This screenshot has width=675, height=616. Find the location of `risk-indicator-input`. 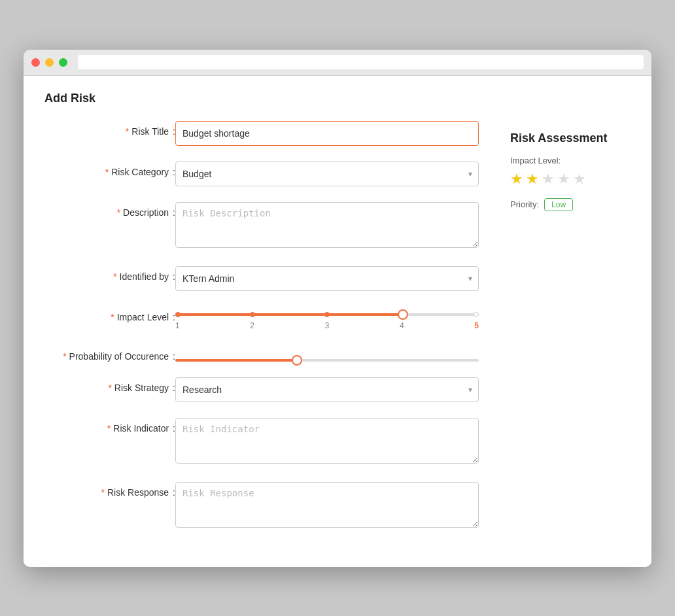

risk-indicator-input is located at coordinates (327, 441).